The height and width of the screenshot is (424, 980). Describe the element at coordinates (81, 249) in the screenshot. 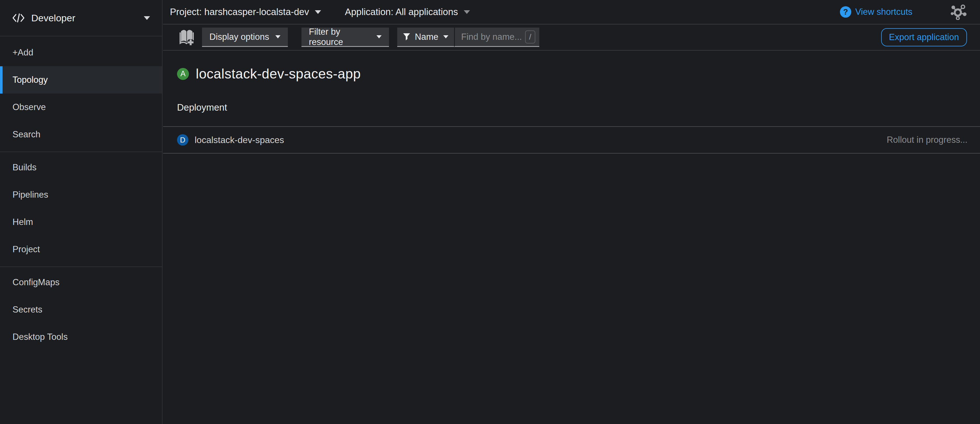

I see `sidebar-item-project: Project` at that location.